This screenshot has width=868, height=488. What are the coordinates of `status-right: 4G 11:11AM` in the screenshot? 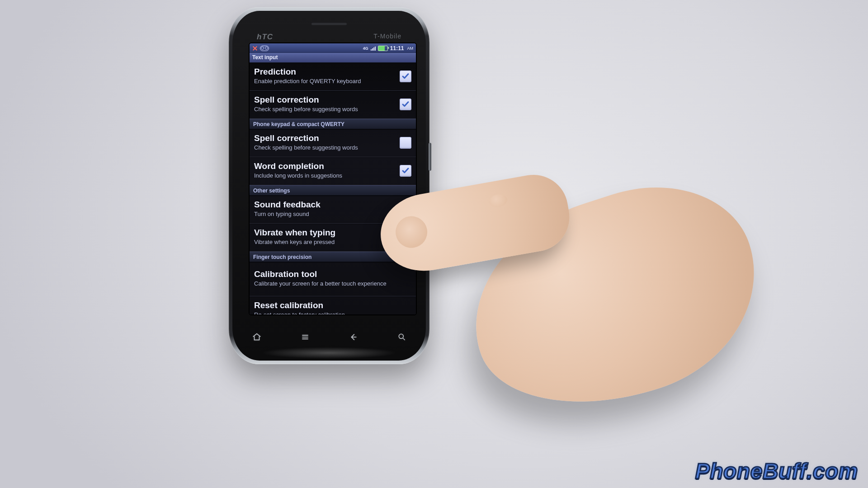 It's located at (388, 48).